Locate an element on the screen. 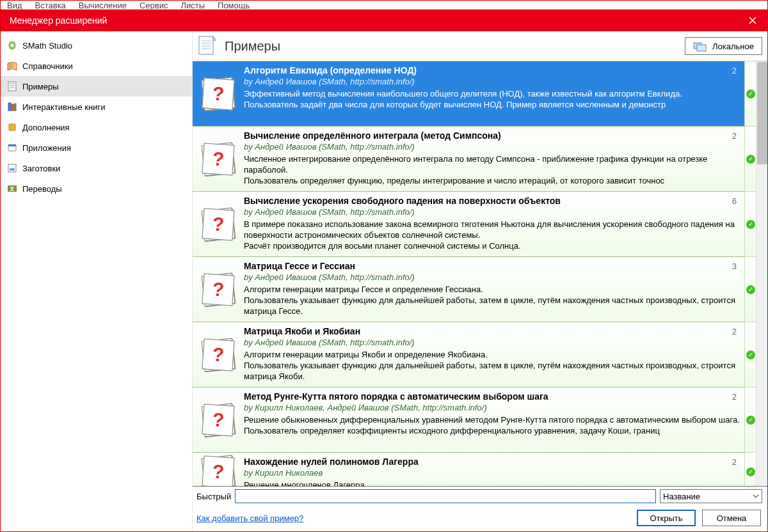 Image resolution: width=768 pixels, height=532 pixels. item-author: by Кирилл Николаев, Андрей Ивашов (SMath… is located at coordinates (492, 408).